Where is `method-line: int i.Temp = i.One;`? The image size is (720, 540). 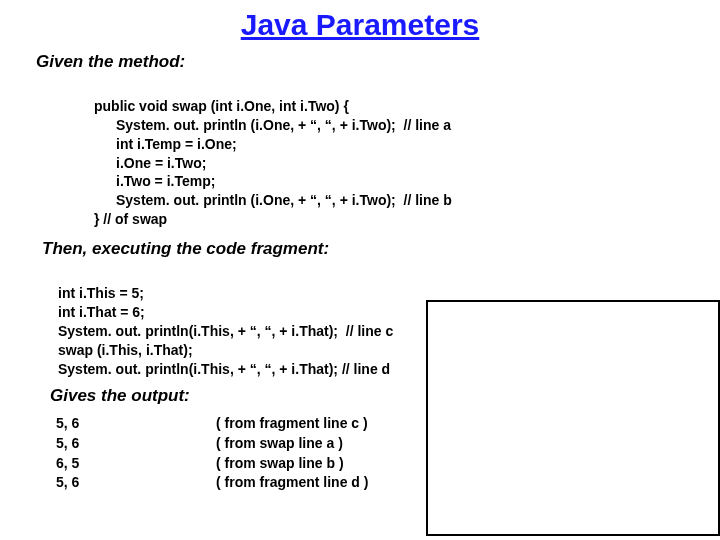
method-line: int i.Temp = i.One; is located at coordinates (407, 144).